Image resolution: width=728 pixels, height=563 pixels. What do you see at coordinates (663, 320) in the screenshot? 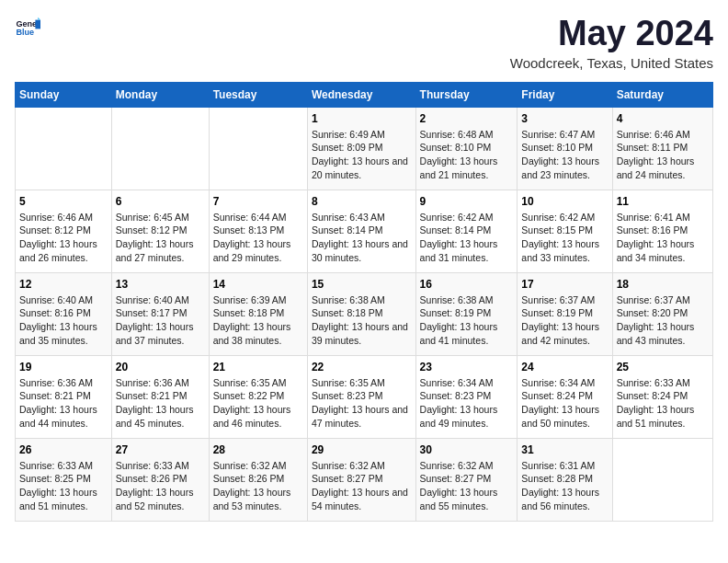
I see `day-info: Sunrise: 6:37 AMSunset: 8:20 PMDaylight:…` at bounding box center [663, 320].